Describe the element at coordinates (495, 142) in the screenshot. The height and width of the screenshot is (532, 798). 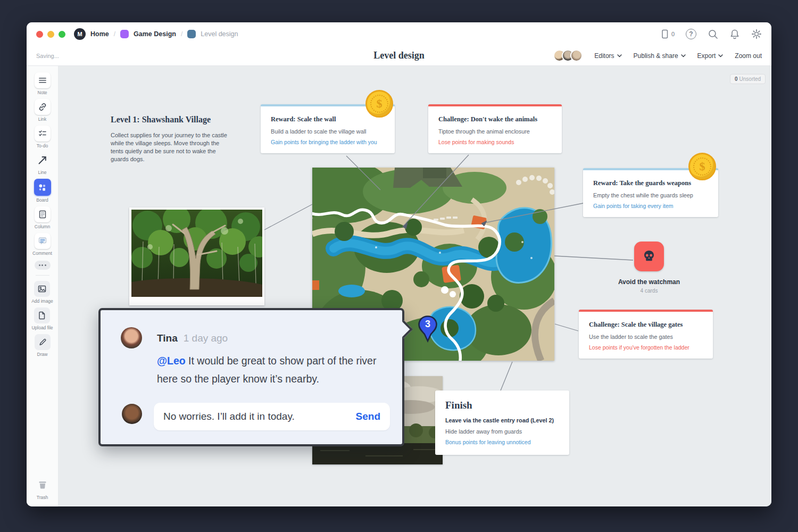
I see `card-link: Lose points for making sounds` at that location.